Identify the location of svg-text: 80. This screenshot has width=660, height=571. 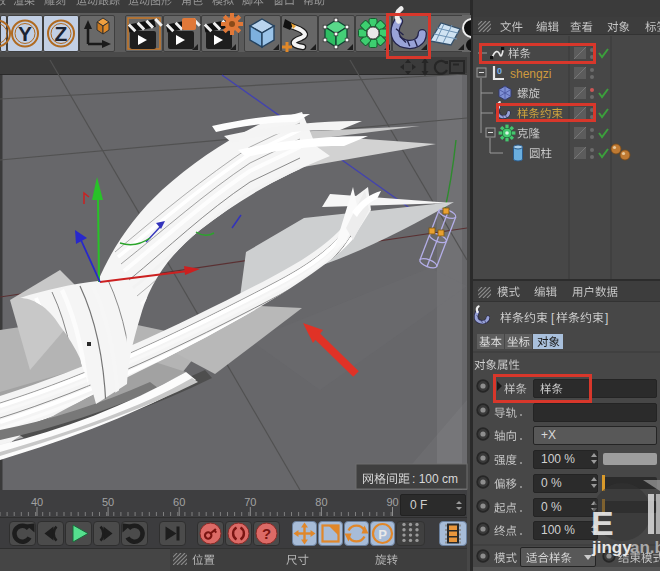
(321, 502).